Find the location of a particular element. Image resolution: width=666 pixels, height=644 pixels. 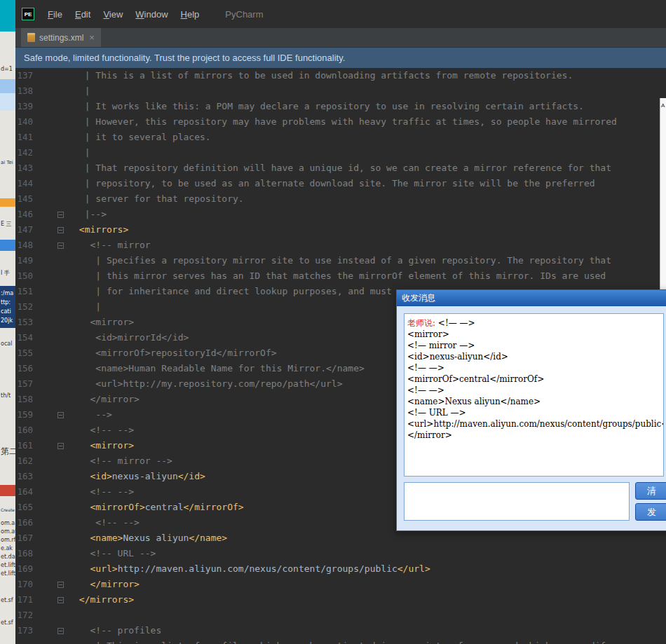

line-number: 161 is located at coordinates (24, 446).